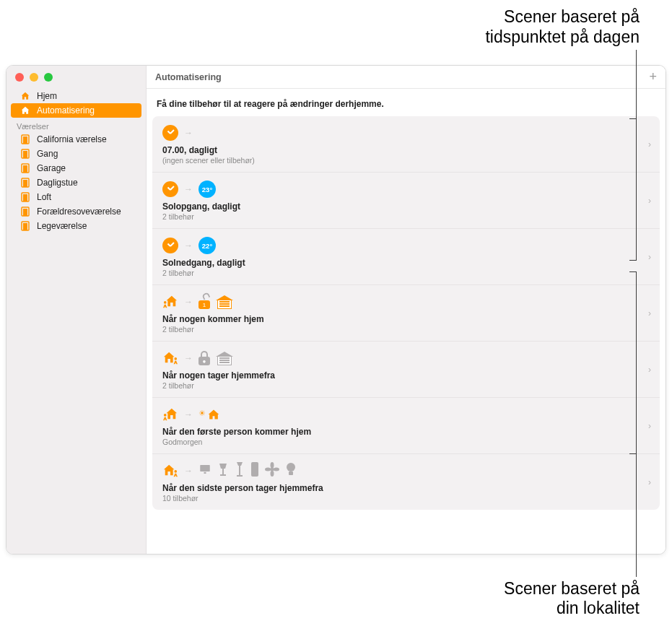 The height and width of the screenshot is (626, 672). I want to click on automation-row-last-person-leaves: →, so click(406, 482).